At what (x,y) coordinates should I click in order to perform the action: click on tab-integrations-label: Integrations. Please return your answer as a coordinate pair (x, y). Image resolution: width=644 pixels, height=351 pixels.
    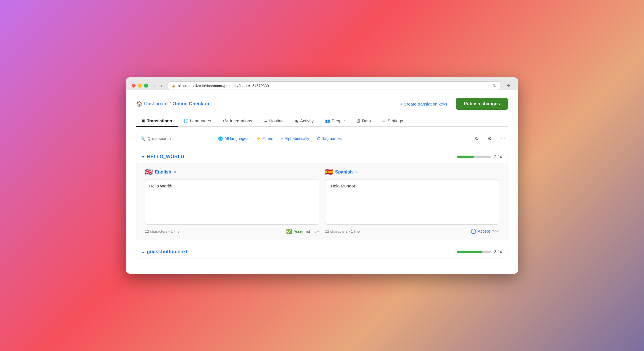
    Looking at the image, I should click on (241, 121).